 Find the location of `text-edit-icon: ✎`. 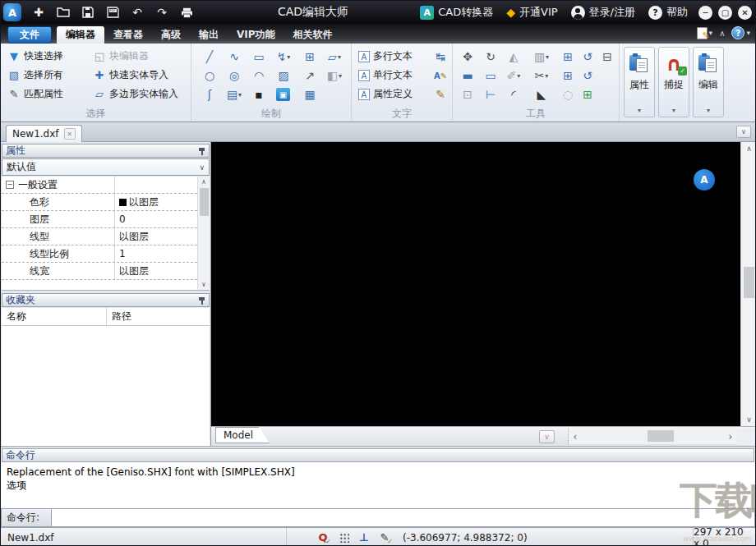

text-edit-icon: ✎ is located at coordinates (440, 94).